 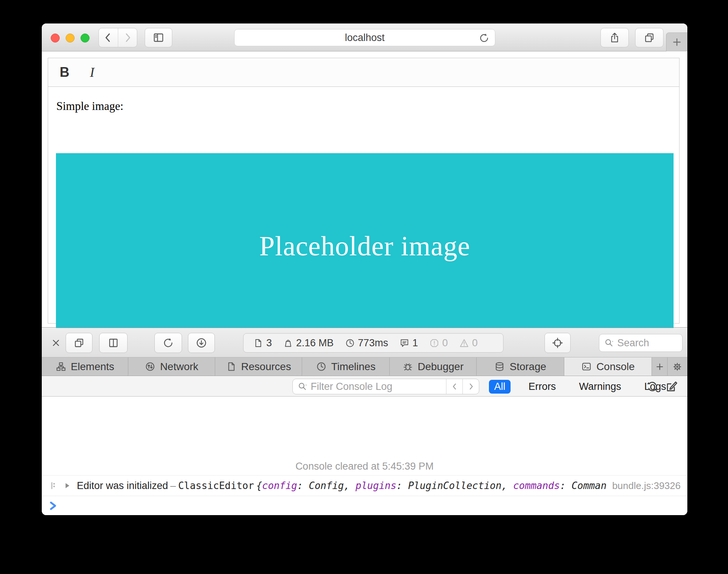 I want to click on page-size-stat: 2.16 MB, so click(x=308, y=343).